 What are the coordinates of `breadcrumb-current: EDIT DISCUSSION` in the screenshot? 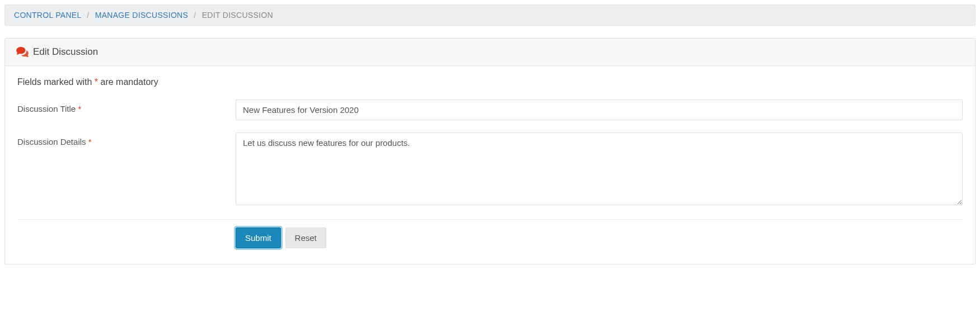 It's located at (237, 15).